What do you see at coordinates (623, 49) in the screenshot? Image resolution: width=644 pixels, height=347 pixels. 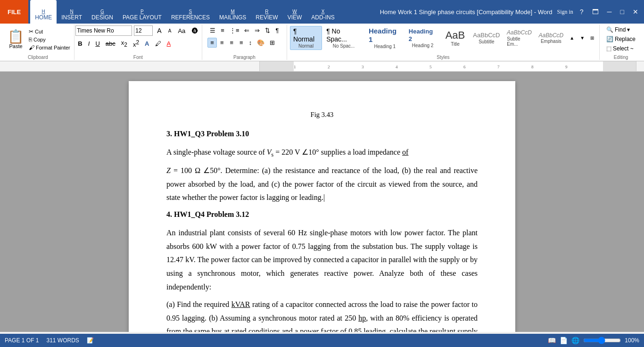 I see `select-label: Select ~` at bounding box center [623, 49].